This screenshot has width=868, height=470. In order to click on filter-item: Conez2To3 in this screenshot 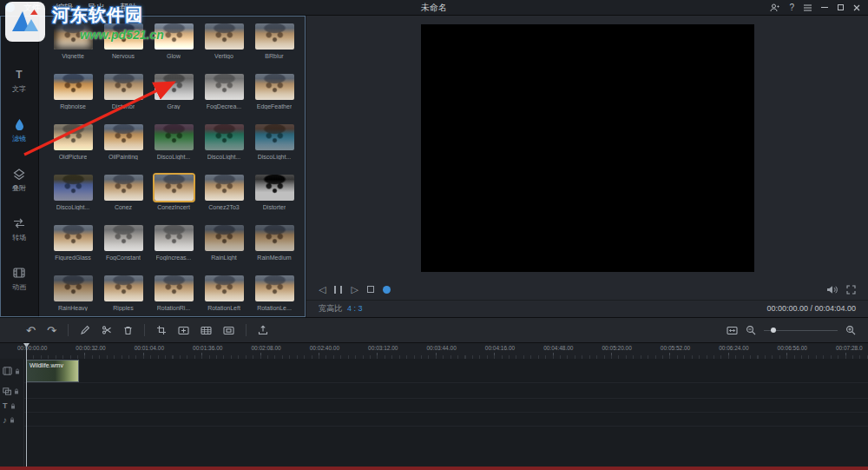, I will do `click(224, 200)`.